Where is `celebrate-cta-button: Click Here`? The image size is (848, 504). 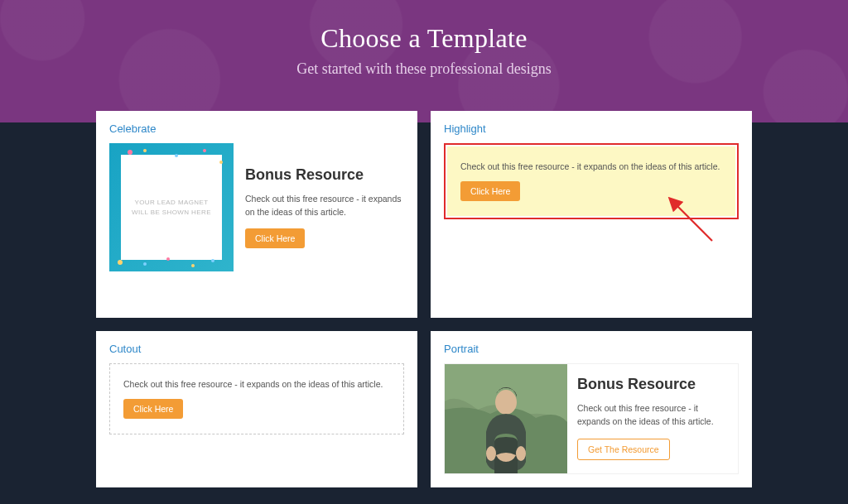
celebrate-cta-button: Click Here is located at coordinates (275, 238).